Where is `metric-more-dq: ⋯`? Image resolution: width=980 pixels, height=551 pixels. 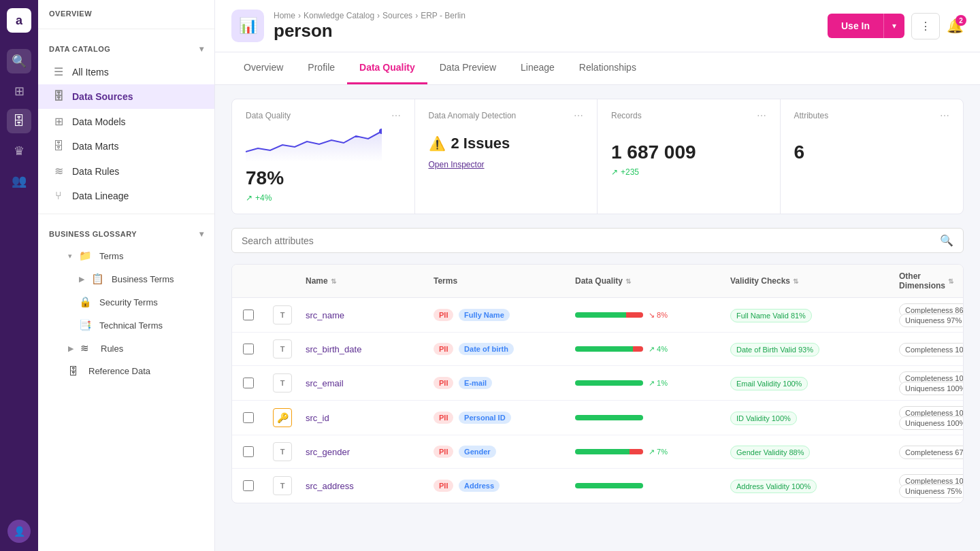 metric-more-dq: ⋯ is located at coordinates (396, 116).